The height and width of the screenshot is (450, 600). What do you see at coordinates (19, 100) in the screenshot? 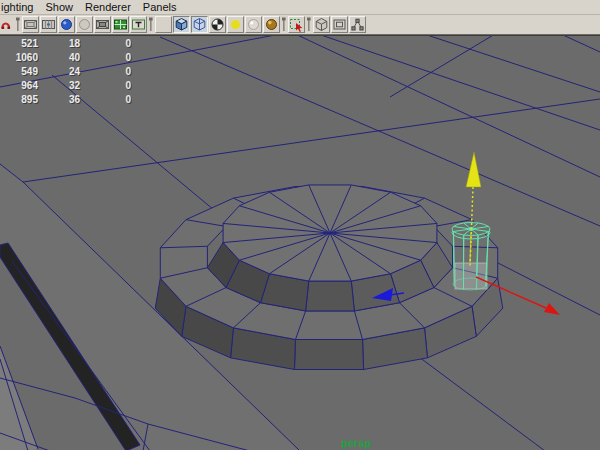
I see `hud-value: 895` at bounding box center [19, 100].